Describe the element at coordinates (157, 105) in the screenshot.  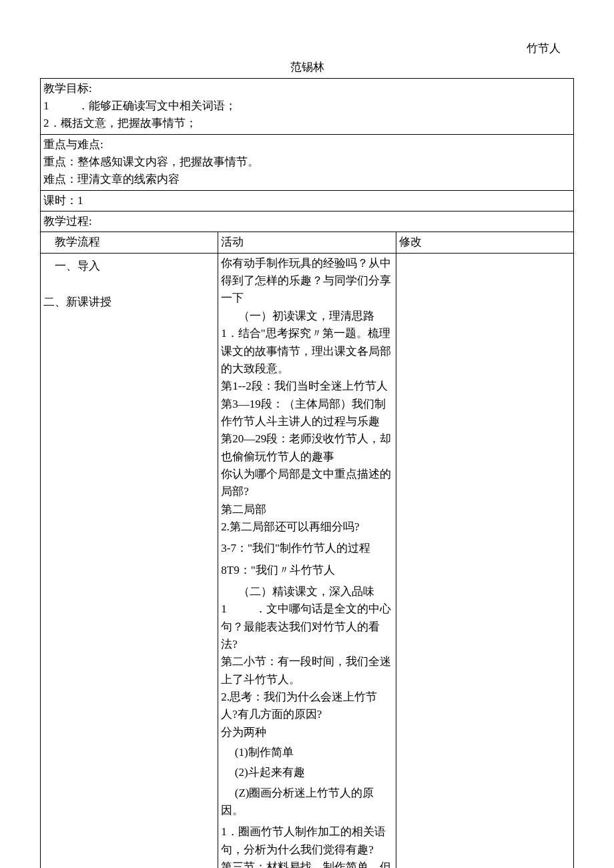
I see `goal1-text: ．能够正确读写文中相关词语；` at that location.